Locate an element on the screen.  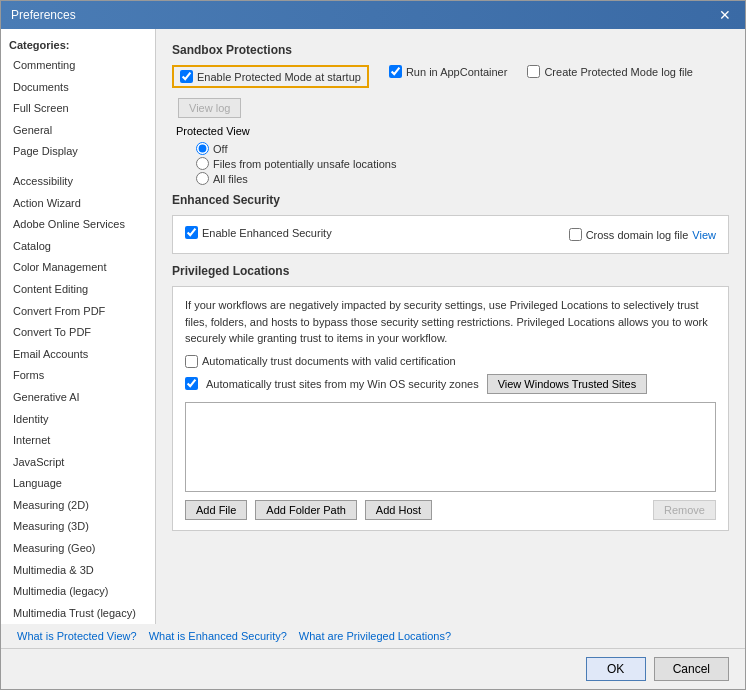
sidebar-item-measuring-2d: Measuring (2D) is located at coordinates (78, 506).